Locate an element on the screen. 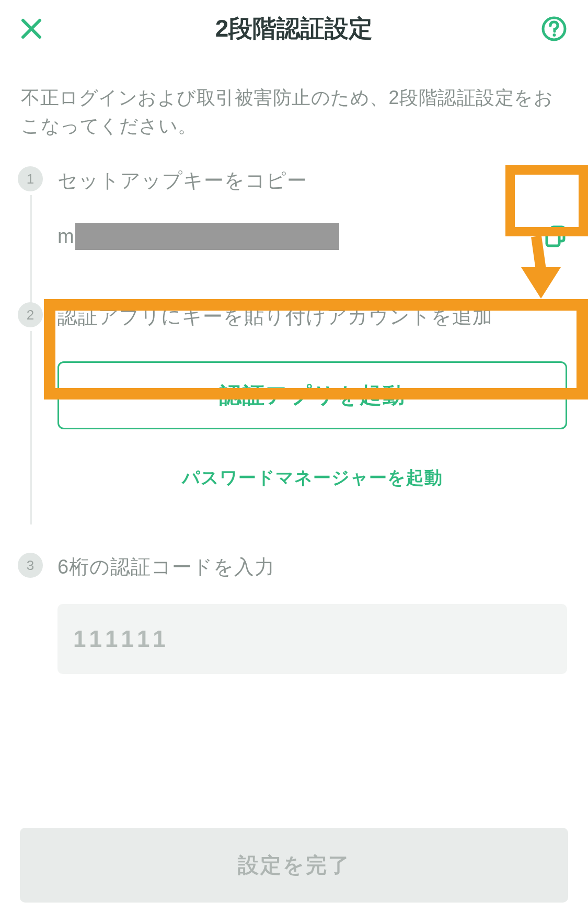 This screenshot has width=588, height=913. step-3: 3 6桁の認証コードを入力 is located at coordinates (294, 608).